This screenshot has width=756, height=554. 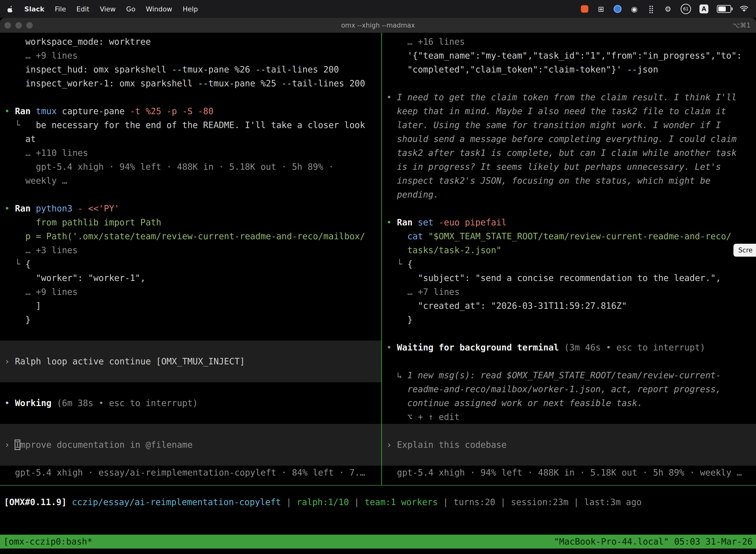 I want to click on menu-go: Go, so click(x=131, y=9).